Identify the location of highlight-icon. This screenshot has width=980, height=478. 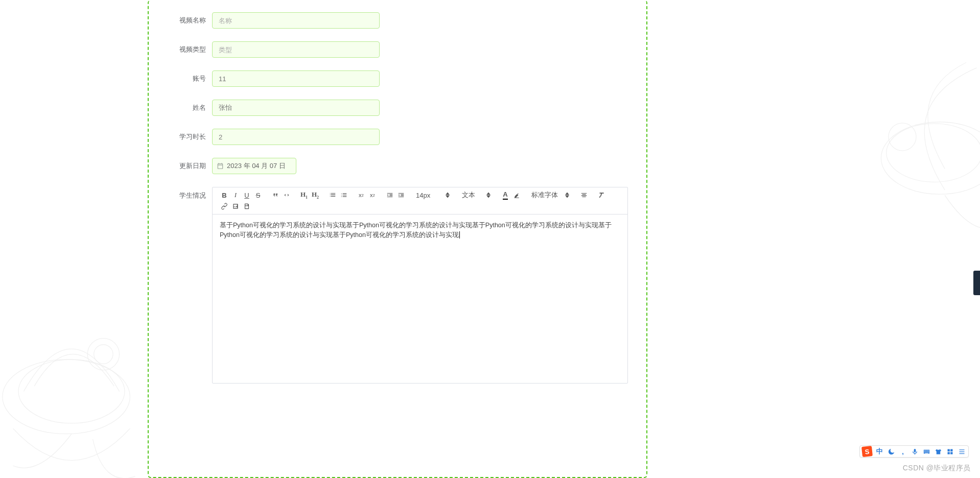
(517, 195).